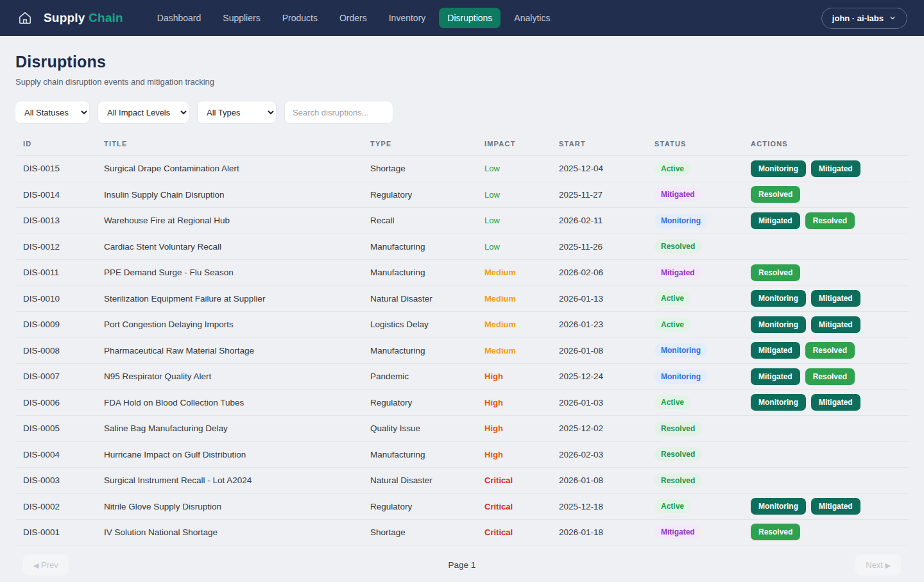 The height and width of the screenshot is (582, 924). Describe the element at coordinates (607, 221) in the screenshot. I see `cell-start-date: 2026-02-11` at that location.